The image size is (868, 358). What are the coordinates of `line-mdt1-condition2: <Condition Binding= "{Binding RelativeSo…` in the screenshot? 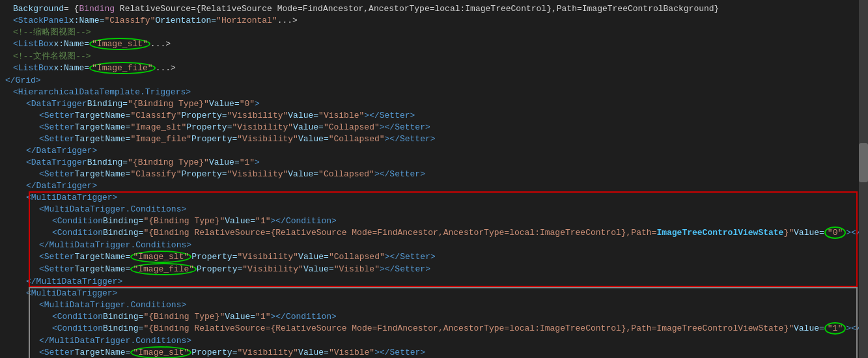 It's located at (434, 233).